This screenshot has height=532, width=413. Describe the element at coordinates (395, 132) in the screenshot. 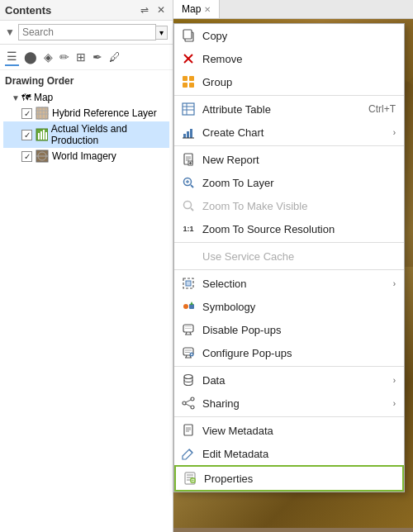

I see `create-chart-arrow: ›` at that location.